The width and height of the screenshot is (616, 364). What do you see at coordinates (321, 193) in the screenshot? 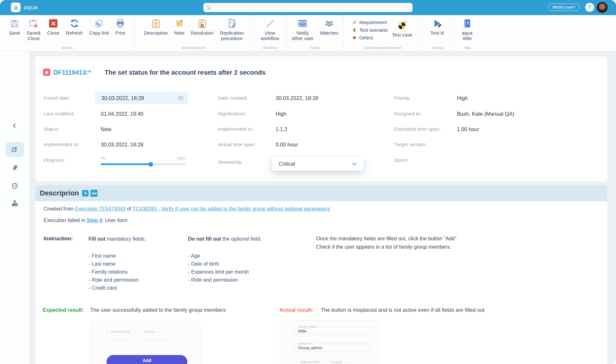
I see `description-section-header: Descriprion A A⇄` at bounding box center [321, 193].